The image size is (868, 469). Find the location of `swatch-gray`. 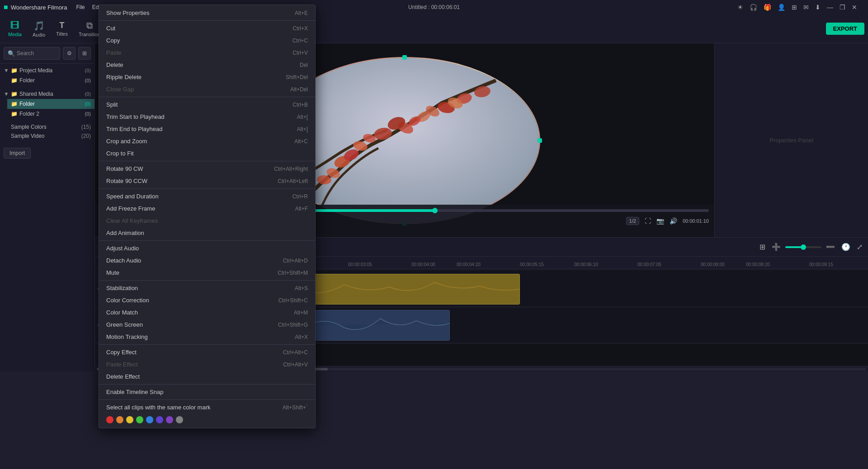

swatch-gray is located at coordinates (179, 420).